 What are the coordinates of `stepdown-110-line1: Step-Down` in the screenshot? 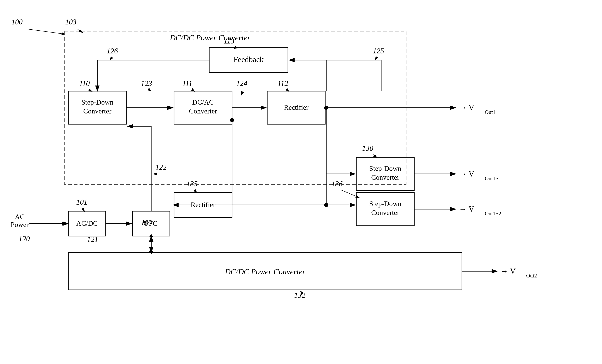 It's located at (97, 102).